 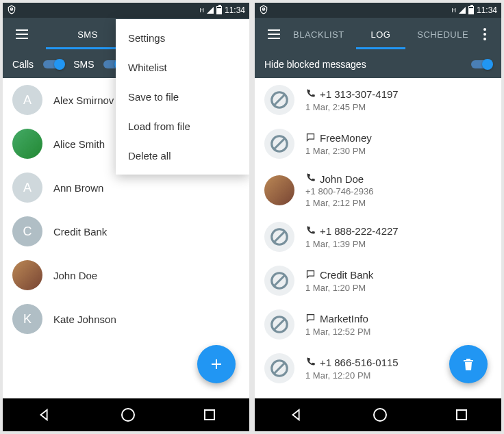 I want to click on menu-item-delete-all: Delete all, so click(x=182, y=156).